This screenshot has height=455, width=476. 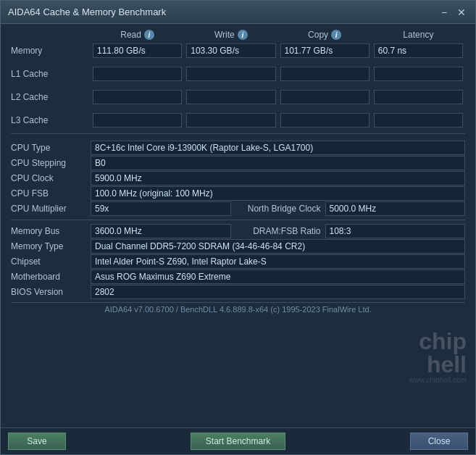 What do you see at coordinates (318, 35) in the screenshot?
I see `copy-label: Copy` at bounding box center [318, 35].